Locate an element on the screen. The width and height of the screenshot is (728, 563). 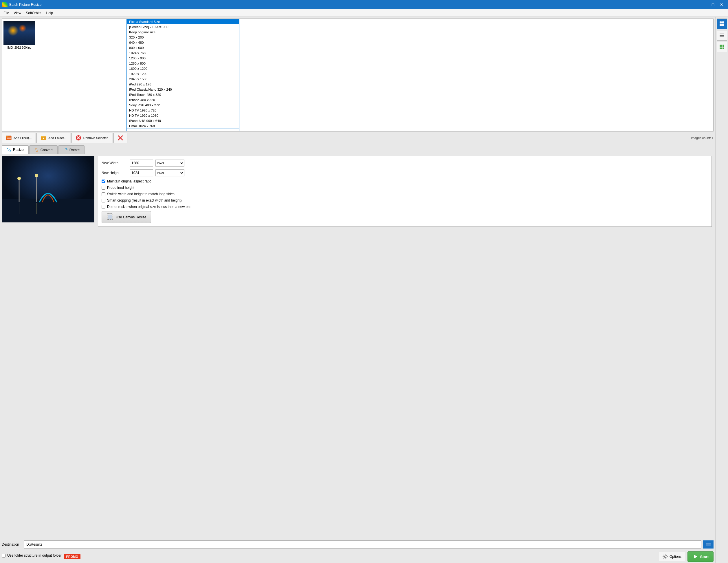
settings-panel: New Width Pixel Percent Cm Inch New Heig… is located at coordinates (405, 191).